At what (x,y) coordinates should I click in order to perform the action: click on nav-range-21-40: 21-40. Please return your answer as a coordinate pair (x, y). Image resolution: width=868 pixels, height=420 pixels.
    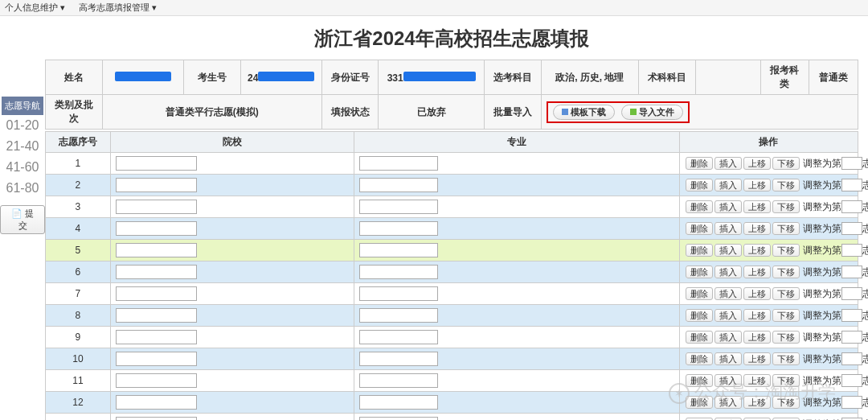
    Looking at the image, I should click on (23, 146).